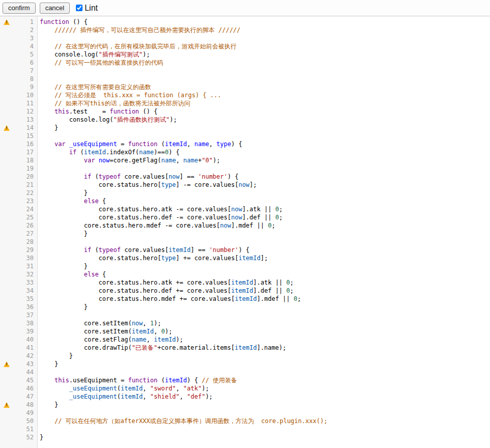 The height and width of the screenshot is (448, 490). Describe the element at coordinates (25, 299) in the screenshot. I see `line-number: 35` at that location.